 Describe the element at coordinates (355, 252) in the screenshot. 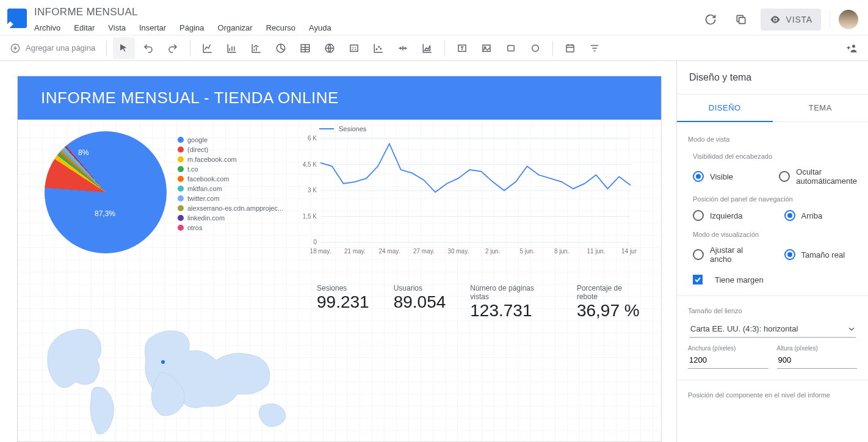

I see `svg-text: 21 may.` at that location.